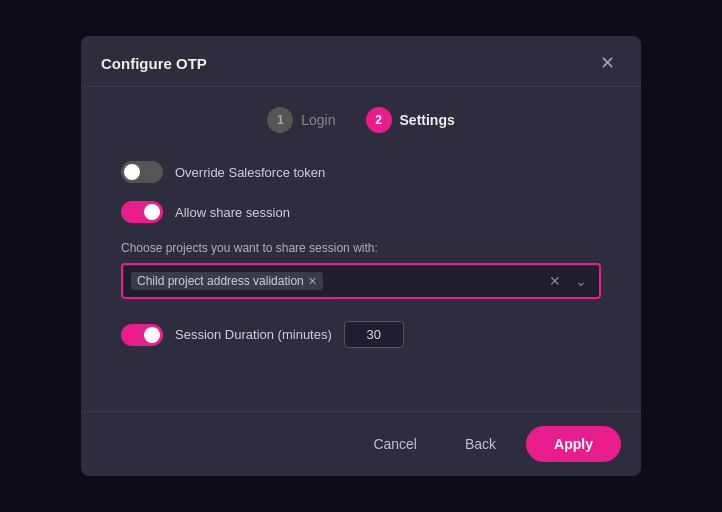 This screenshot has width=722, height=512. I want to click on session-duration-track, so click(142, 335).